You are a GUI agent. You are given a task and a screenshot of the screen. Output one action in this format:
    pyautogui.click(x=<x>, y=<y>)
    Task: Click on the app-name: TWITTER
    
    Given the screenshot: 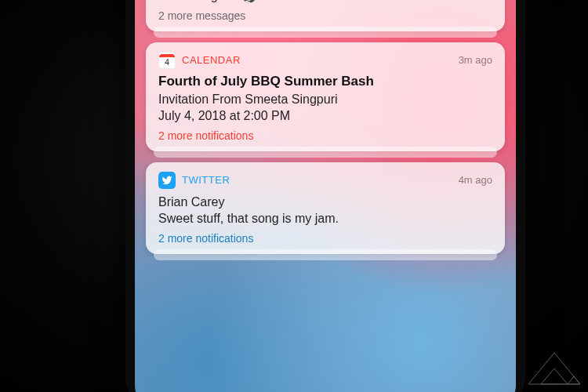 What is the action you would take?
    pyautogui.click(x=205, y=180)
    